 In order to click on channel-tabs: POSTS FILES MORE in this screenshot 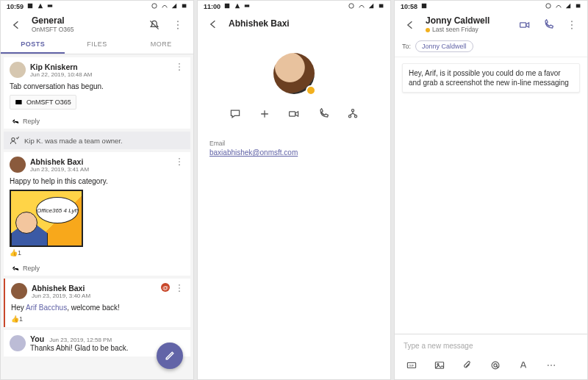, I will do `click(97, 46)`.